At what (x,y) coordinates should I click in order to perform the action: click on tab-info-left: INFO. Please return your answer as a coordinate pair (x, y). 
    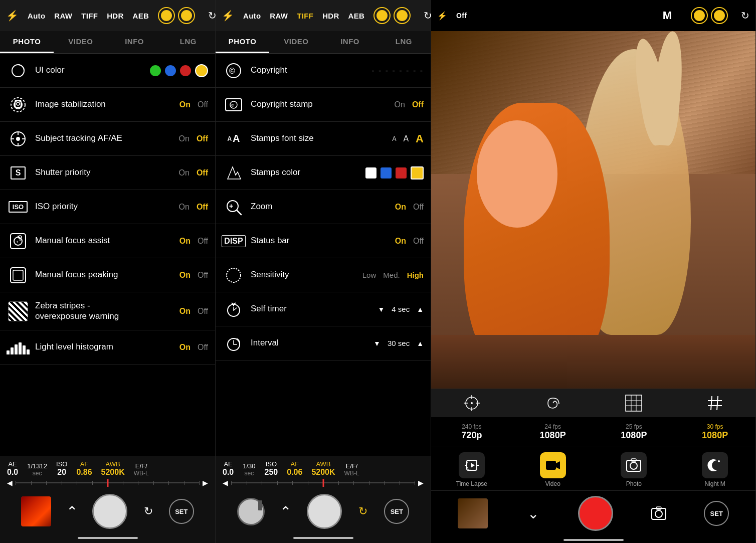
    Looking at the image, I should click on (134, 42).